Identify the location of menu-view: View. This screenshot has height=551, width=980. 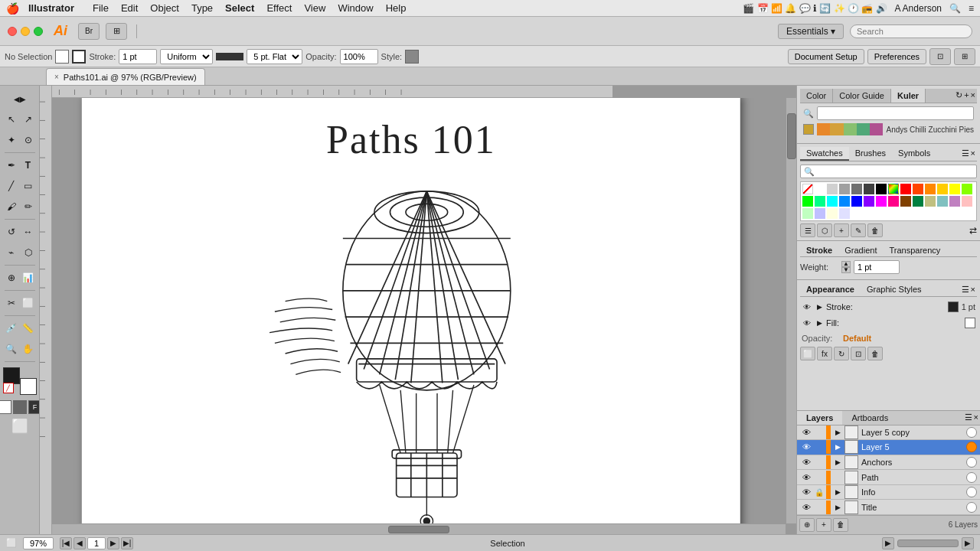
(315, 8).